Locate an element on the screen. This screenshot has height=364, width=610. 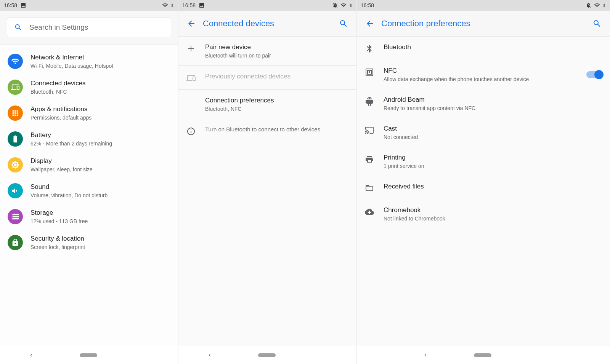
item-title: Network & Internet is located at coordinates (72, 57).